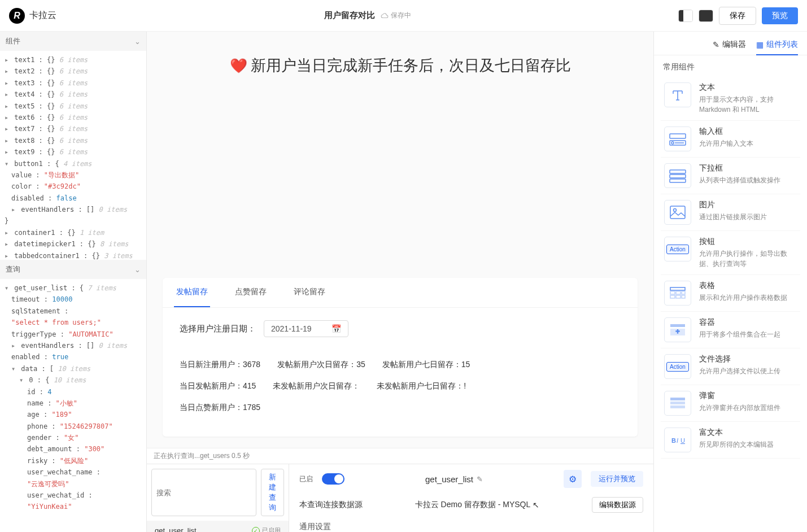 The image size is (807, 532). Describe the element at coordinates (73, 269) in the screenshot. I see `query-section-header: 查询⌄` at that location.